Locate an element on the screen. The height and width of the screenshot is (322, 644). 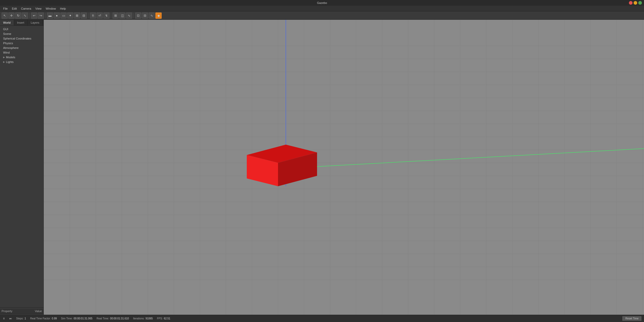
sim-time-display: Sim Time: 00:00:01:31.065 is located at coordinates (77, 318).